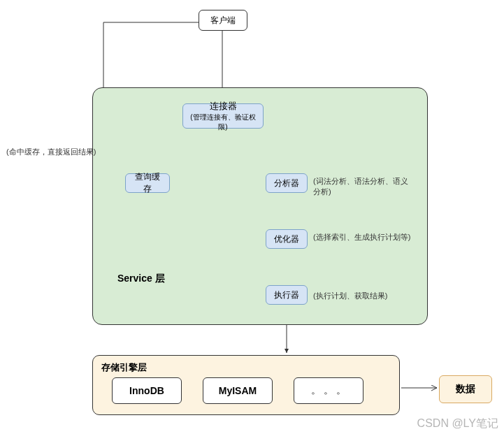 This screenshot has height=434, width=504. I want to click on executor-node: 执行器, so click(287, 295).